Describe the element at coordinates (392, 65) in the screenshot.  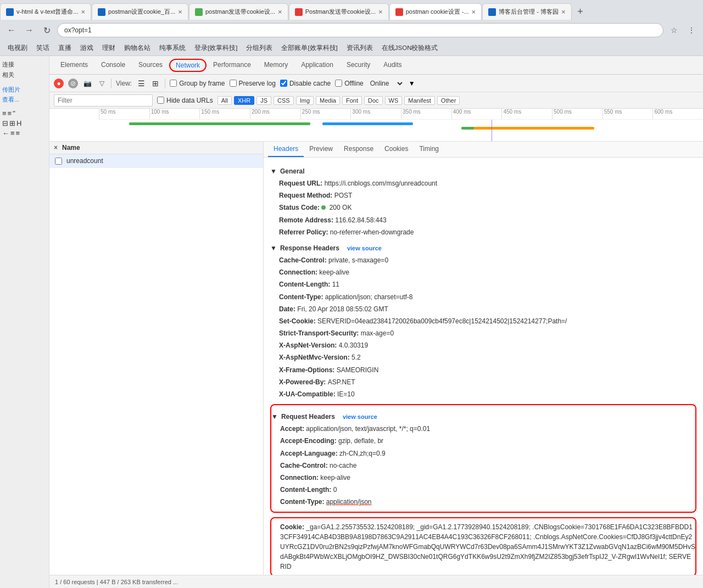
I see `tab-audits: Audits` at that location.